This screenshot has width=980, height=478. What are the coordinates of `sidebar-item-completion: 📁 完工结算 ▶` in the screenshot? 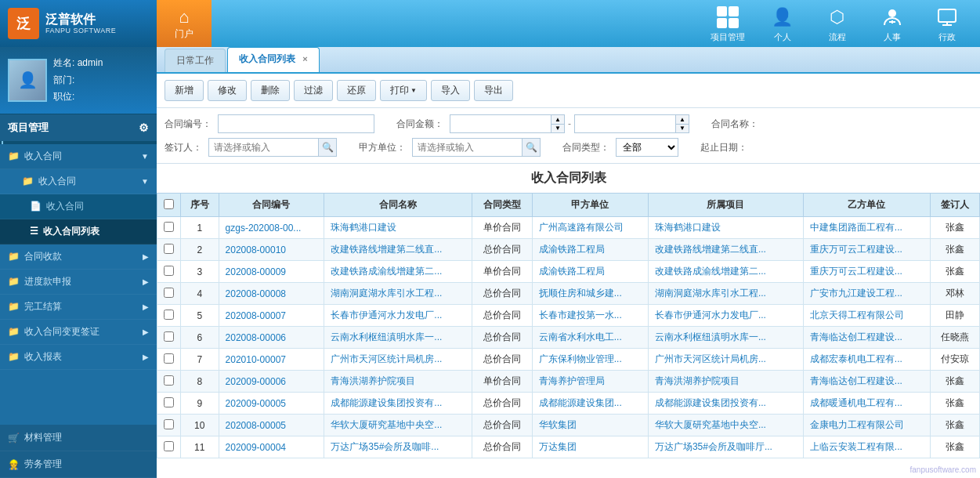 It's located at (78, 307).